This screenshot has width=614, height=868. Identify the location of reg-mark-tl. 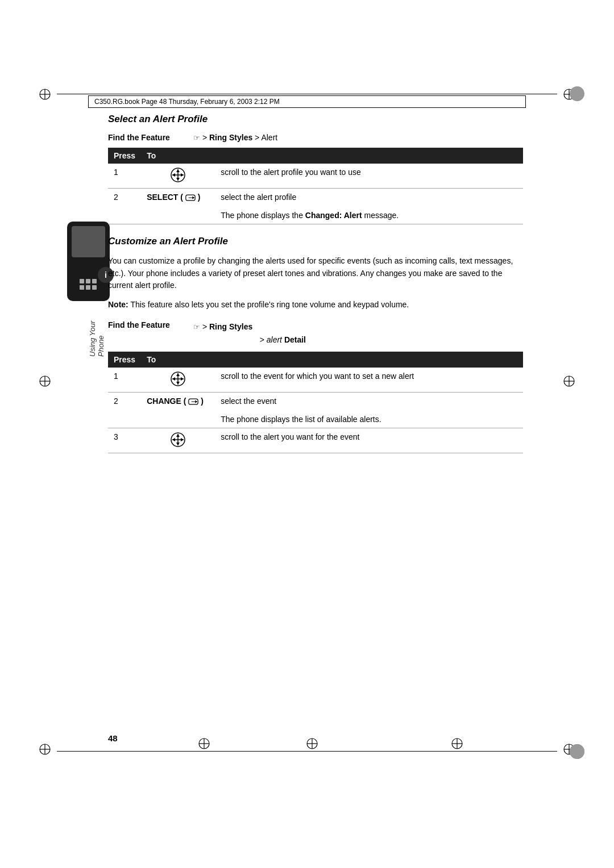
(45, 95).